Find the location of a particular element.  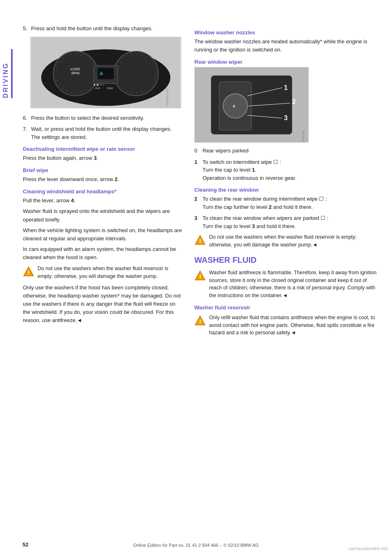

rear-wiper-item-0: 0 Rear wipers parked is located at coordinates (287, 151).